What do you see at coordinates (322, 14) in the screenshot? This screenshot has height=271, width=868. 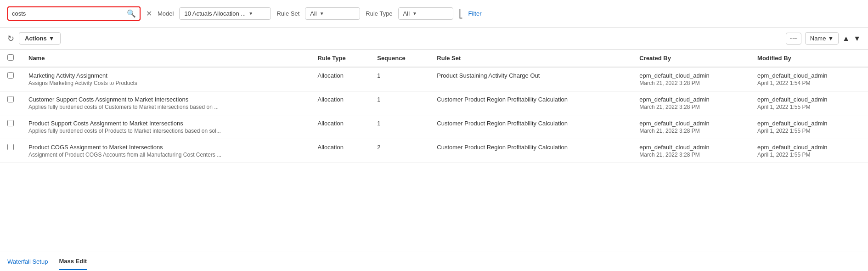 I see `ruleset-chevron-icon: ▼` at bounding box center [322, 14].